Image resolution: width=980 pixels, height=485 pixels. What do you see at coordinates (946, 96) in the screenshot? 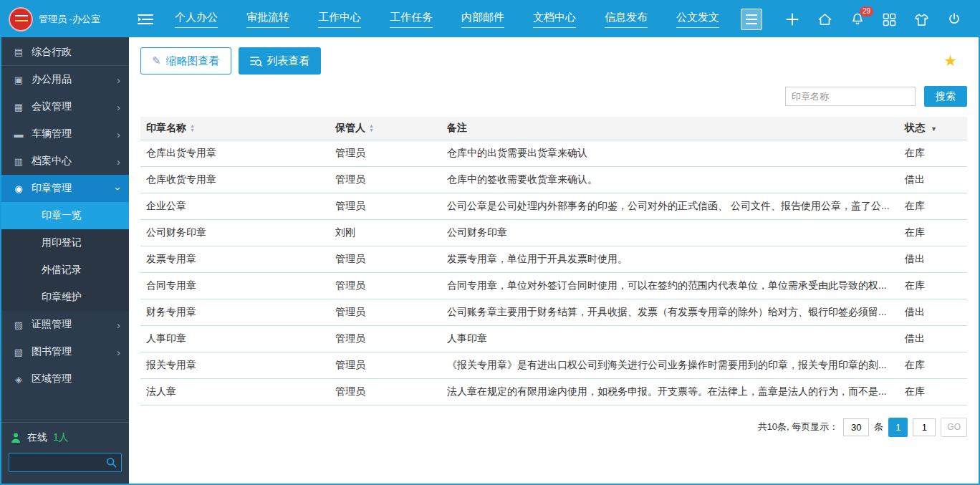
I see `search-button: 搜索` at bounding box center [946, 96].